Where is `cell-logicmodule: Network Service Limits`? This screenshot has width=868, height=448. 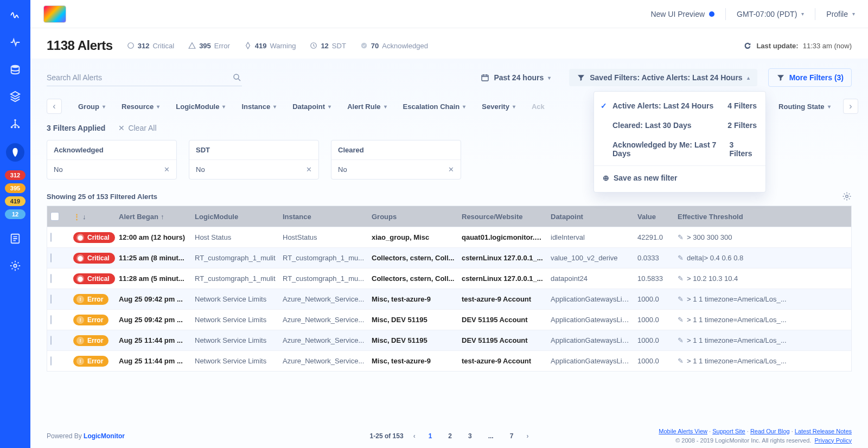 cell-logicmodule: Network Service Limits is located at coordinates (235, 361).